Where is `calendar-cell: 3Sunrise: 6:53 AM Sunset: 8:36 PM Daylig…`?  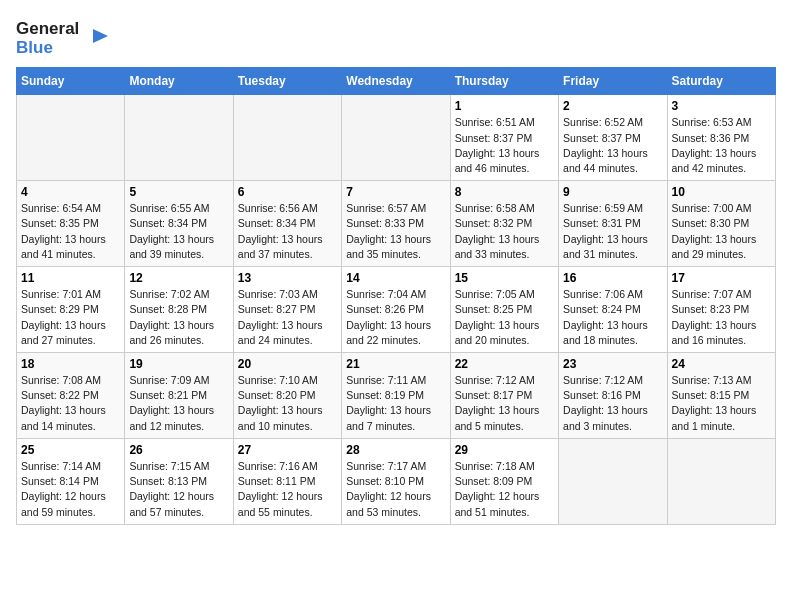
calendar-cell: 3Sunrise: 6:53 AM Sunset: 8:36 PM Daylig… is located at coordinates (721, 138).